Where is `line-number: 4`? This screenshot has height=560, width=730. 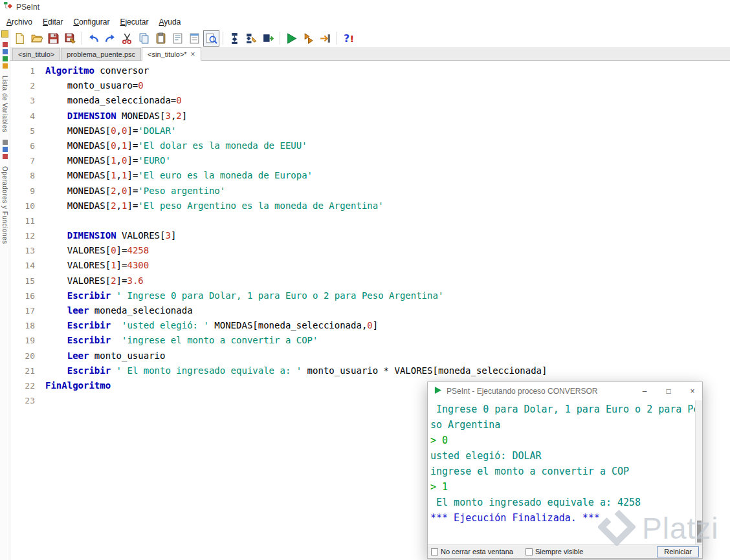
line-number: 4 is located at coordinates (23, 116).